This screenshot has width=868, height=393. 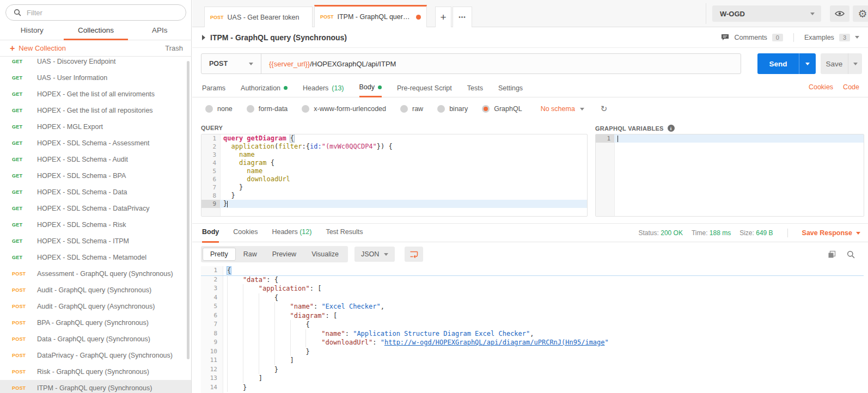 What do you see at coordinates (188, 210) in the screenshot?
I see `sidebar-scrollbar` at bounding box center [188, 210].